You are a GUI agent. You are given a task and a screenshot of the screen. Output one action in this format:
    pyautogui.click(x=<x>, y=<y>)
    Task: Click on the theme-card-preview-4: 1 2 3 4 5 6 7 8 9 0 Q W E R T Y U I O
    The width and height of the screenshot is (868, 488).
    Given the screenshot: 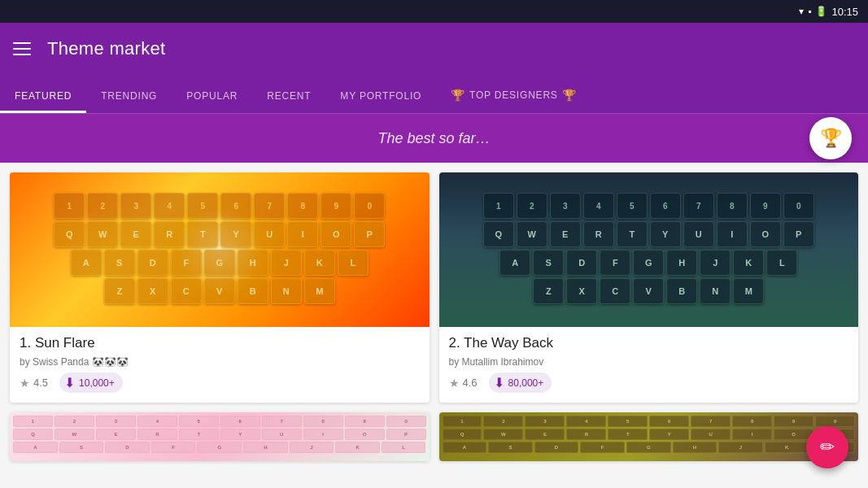 What is the action you would take?
    pyautogui.click(x=649, y=437)
    